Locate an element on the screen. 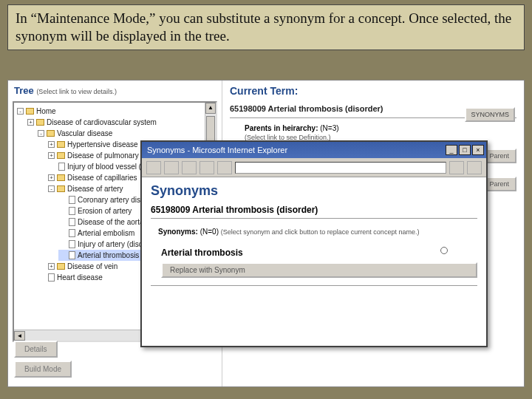  tree-item-label: Heart disease is located at coordinates (80, 278).